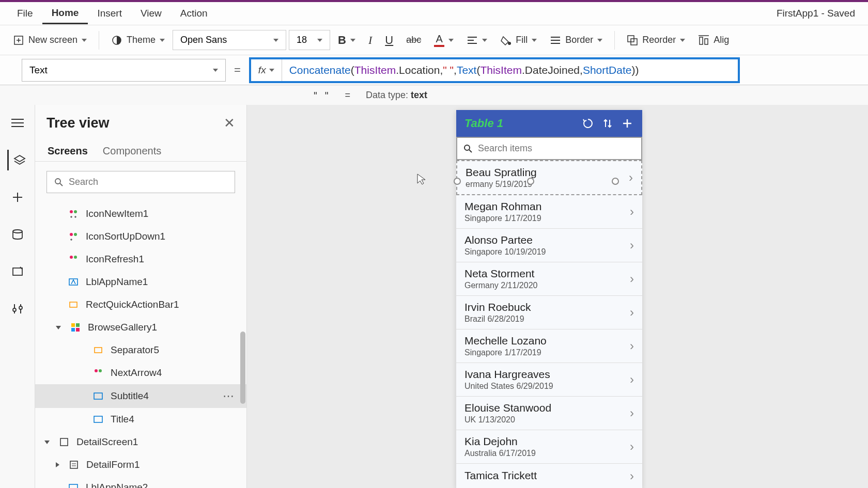 The height and width of the screenshot is (488, 868). Describe the element at coordinates (194, 13) in the screenshot. I see `menu-action: Action` at that location.